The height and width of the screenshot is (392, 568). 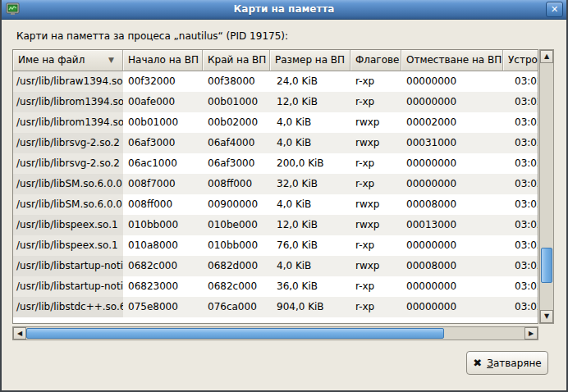 I want to click on cell-filename: /usr/lib/libSM.so.6.0.0, so click(x=68, y=205).